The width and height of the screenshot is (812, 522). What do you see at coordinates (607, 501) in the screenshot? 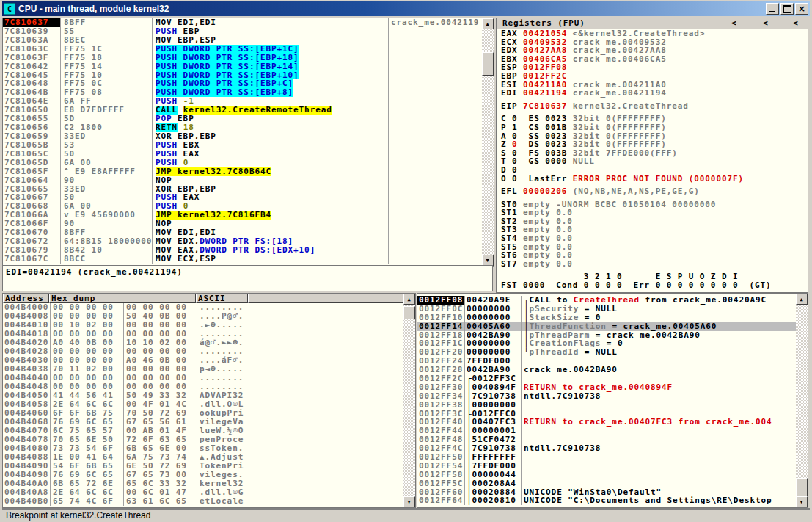
I see `stack-row: 0012FF64│00020810UNICODE "C:\Documents a…` at bounding box center [607, 501].